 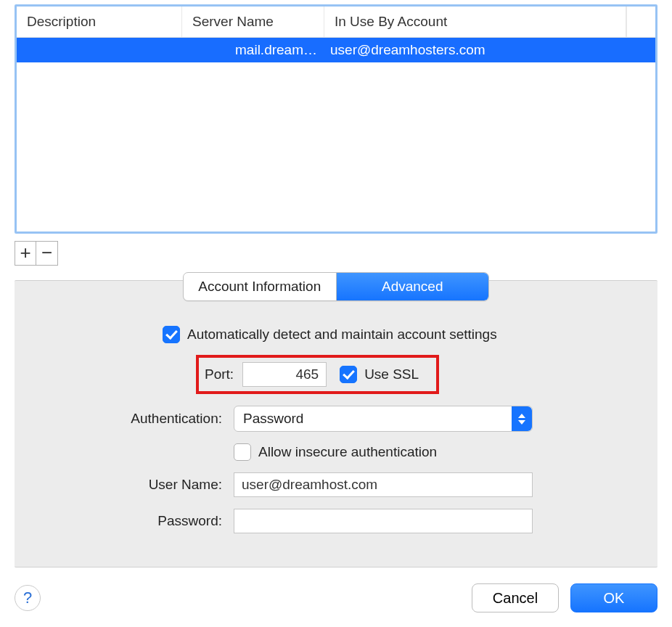 What do you see at coordinates (99, 50) in the screenshot?
I see `cell-description` at bounding box center [99, 50].